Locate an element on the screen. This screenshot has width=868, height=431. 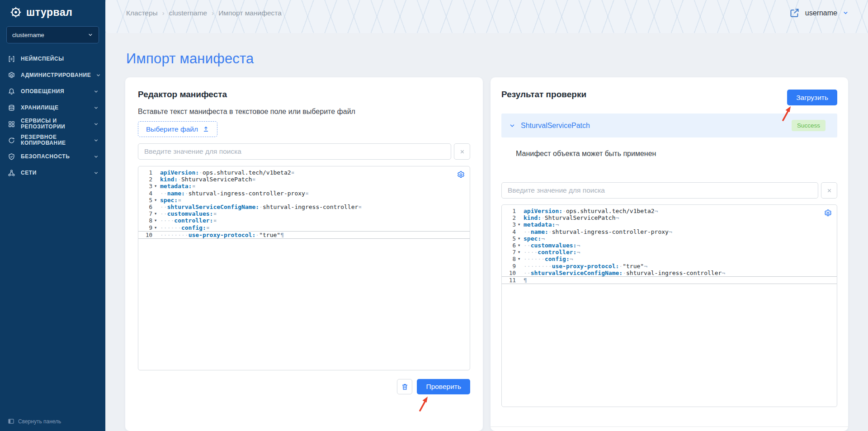
sidebar-item-storage: ХРАНИЛИЩЕ is located at coordinates (52, 108).